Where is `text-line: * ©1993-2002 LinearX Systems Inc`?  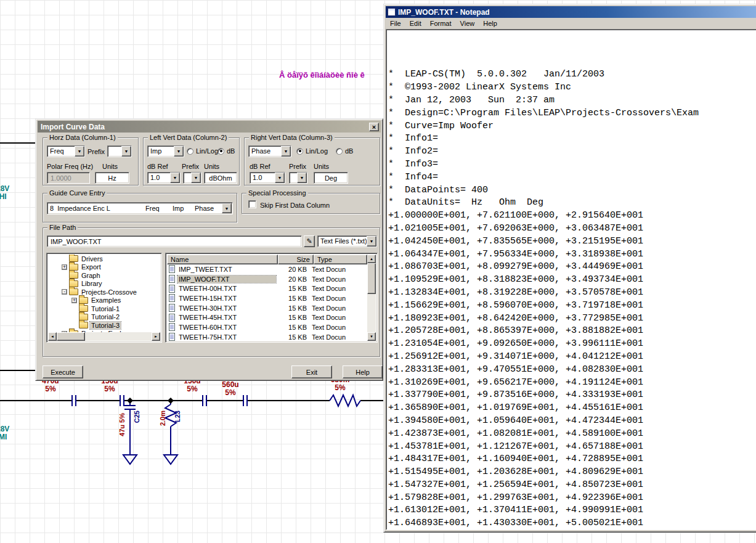
text-line: * ©1993-2002 LinearX Systems Inc is located at coordinates (572, 88).